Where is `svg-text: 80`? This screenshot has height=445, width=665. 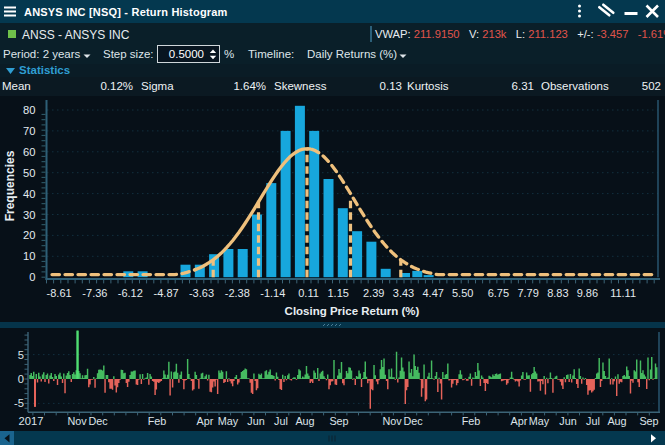 svg-text: 80 is located at coordinates (29, 110).